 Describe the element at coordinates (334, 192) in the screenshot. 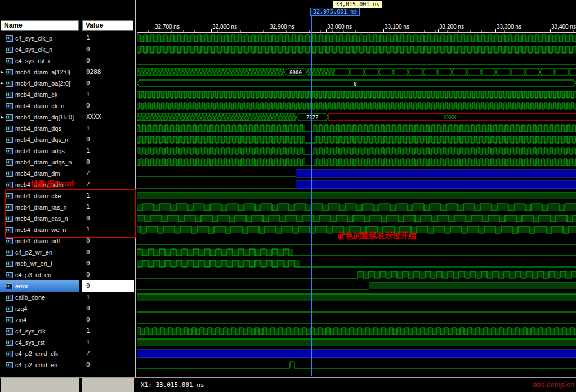

I see `primary-cursor-line` at that location.